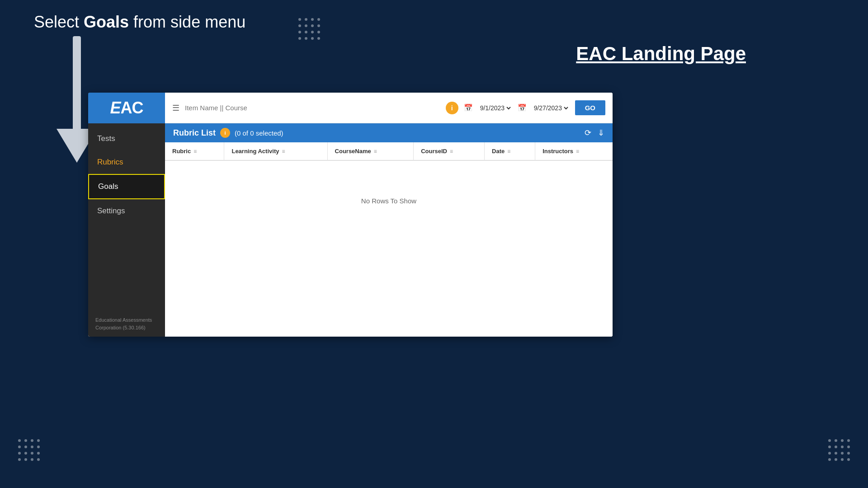  Describe the element at coordinates (127, 108) in the screenshot. I see `logo-text: EAC` at that location.